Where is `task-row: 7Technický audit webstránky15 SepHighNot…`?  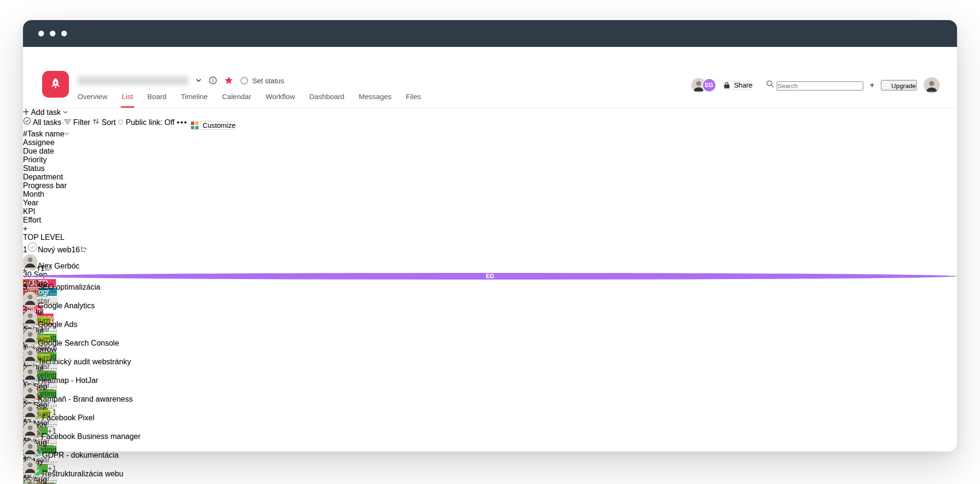
task-row: 7Technický audit webstránky15 SepHighNot… is located at coordinates (490, 363).